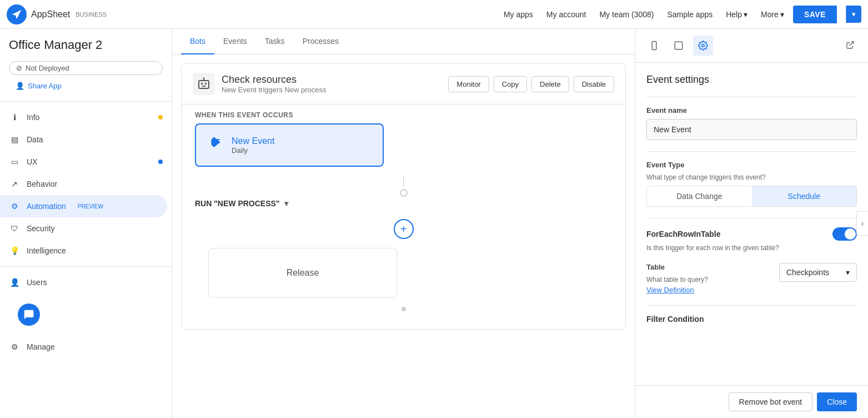 The height and width of the screenshot is (418, 868). Describe the element at coordinates (644, 14) in the screenshot. I see `topnav-links: My apps My account My team (3008) Sample…` at that location.